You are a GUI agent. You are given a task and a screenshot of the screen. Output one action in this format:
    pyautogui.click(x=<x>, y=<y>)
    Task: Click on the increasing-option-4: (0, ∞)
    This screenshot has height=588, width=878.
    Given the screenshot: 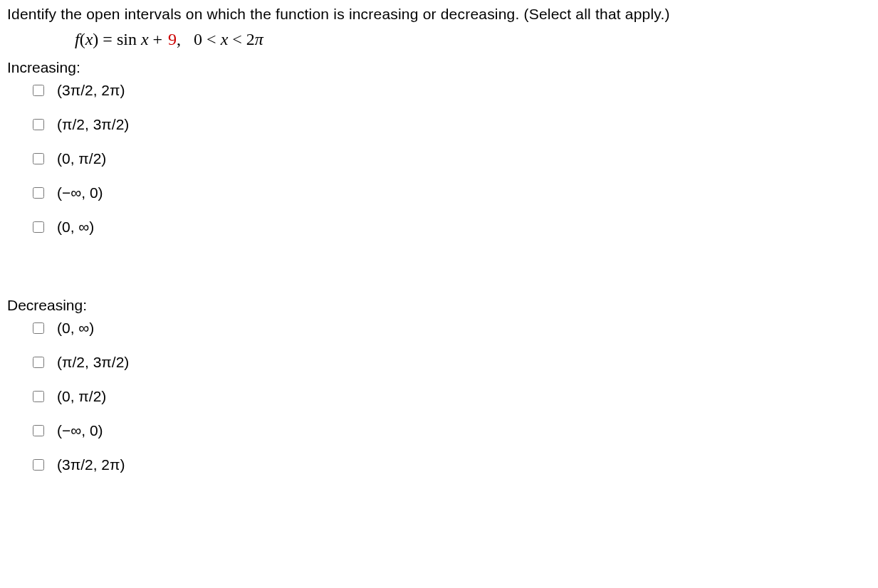 What is the action you would take?
    pyautogui.click(x=451, y=227)
    